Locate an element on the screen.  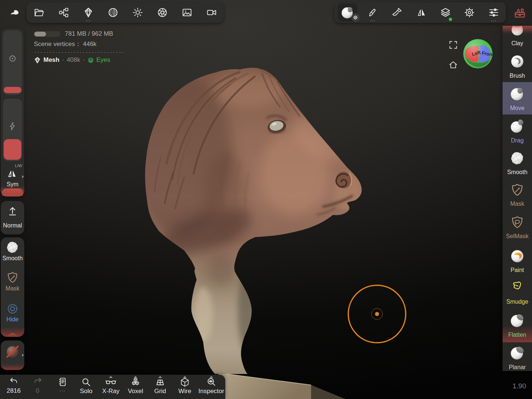
history-button: ··· is located at coordinates (62, 387).